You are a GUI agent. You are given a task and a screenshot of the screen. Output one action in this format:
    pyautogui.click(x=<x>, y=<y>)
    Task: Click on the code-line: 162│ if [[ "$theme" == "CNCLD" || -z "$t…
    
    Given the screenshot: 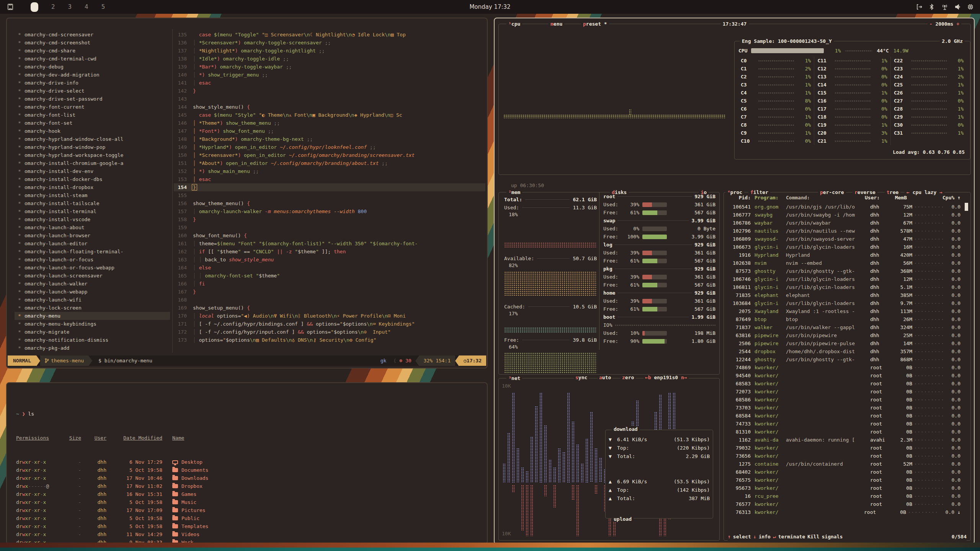 What is the action you would take?
    pyautogui.click(x=330, y=252)
    